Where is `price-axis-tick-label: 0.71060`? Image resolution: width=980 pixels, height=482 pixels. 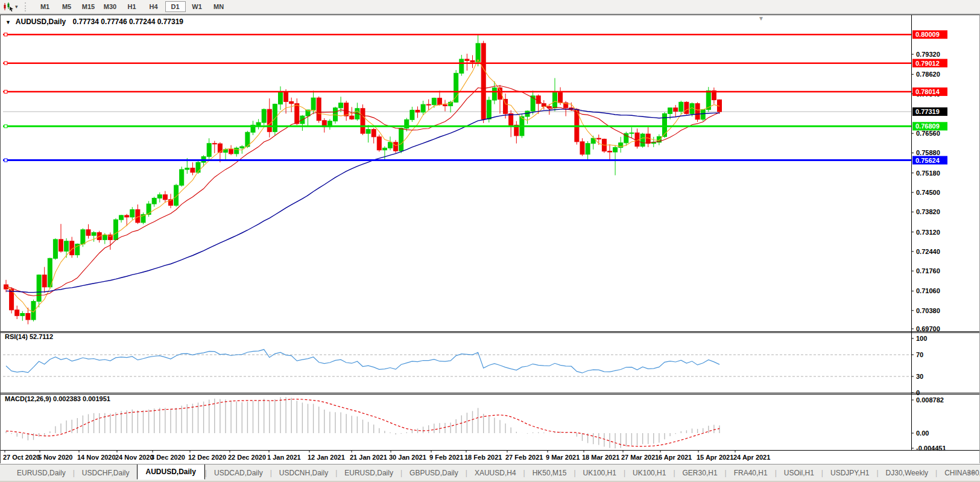 price-axis-tick-label: 0.71060 is located at coordinates (928, 291).